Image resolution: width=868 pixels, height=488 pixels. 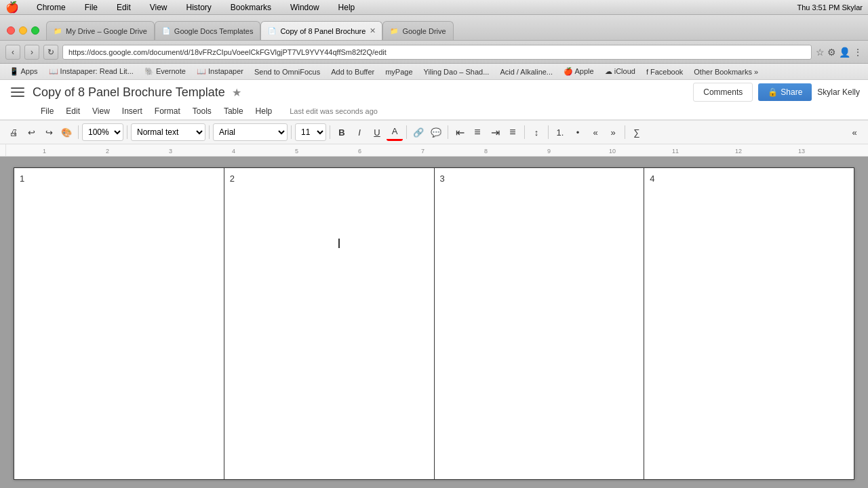 What do you see at coordinates (477, 132) in the screenshot?
I see `align-center-button: ≡` at bounding box center [477, 132].